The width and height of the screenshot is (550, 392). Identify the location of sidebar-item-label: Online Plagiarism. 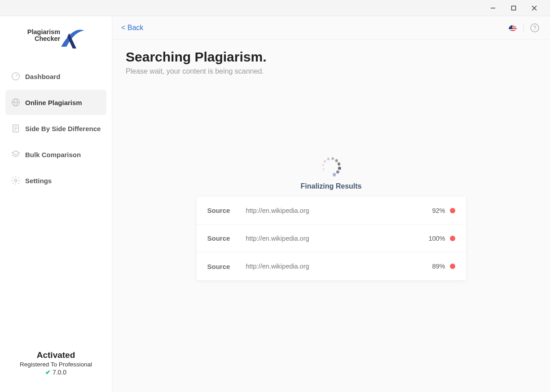
(54, 102).